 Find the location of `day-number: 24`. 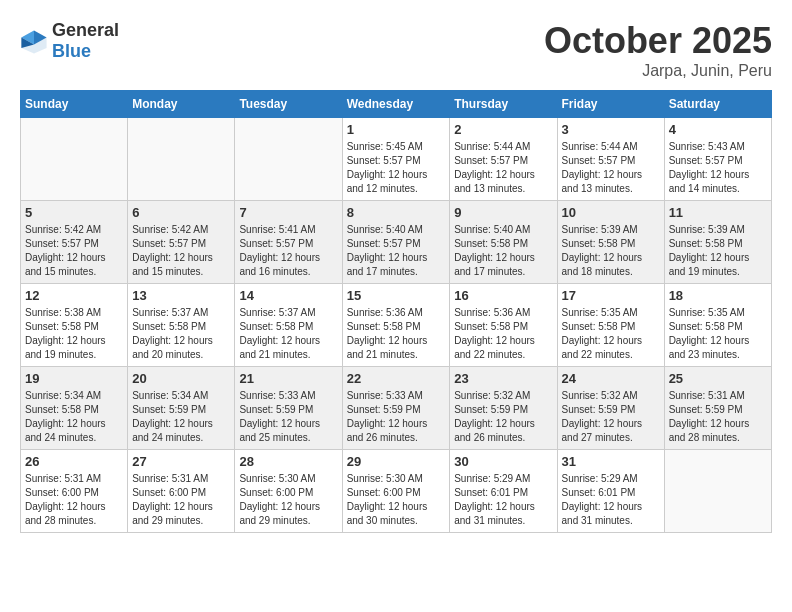

day-number: 24 is located at coordinates (611, 378).